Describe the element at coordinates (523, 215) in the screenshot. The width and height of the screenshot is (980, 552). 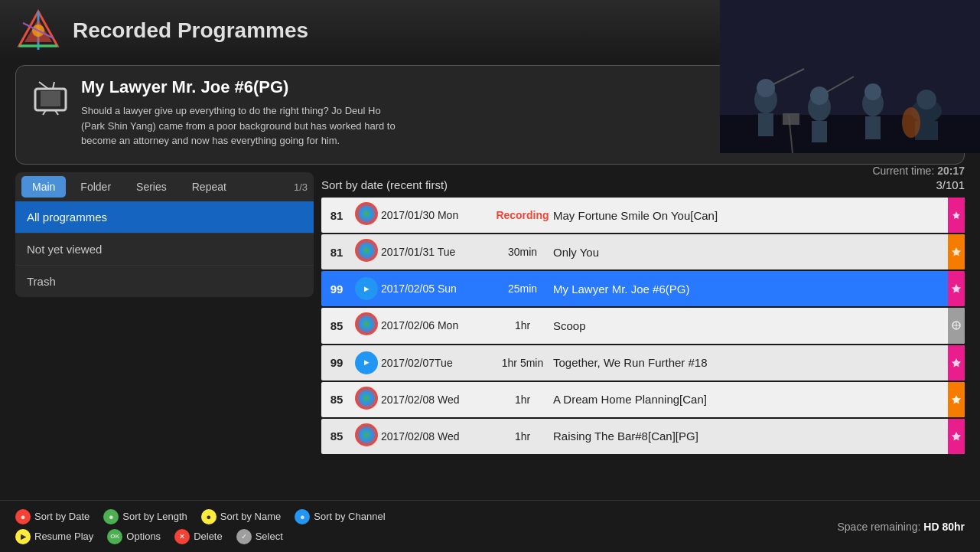
I see `duration-cell: Recording` at that location.